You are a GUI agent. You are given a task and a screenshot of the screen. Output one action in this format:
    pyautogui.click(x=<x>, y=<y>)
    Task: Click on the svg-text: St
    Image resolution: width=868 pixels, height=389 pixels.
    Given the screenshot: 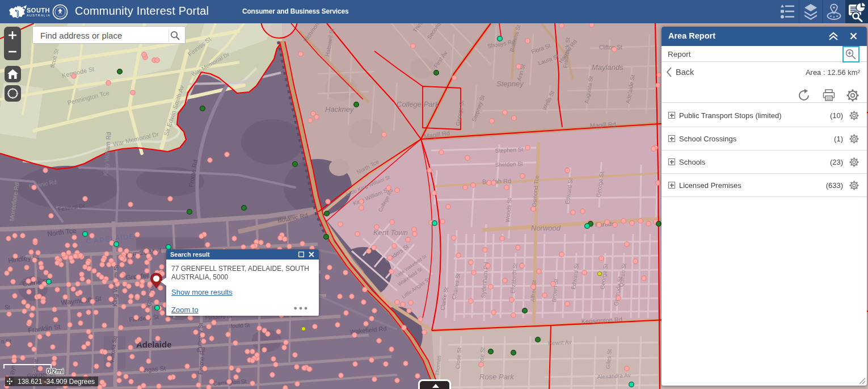 What is the action you would take?
    pyautogui.click(x=7, y=308)
    